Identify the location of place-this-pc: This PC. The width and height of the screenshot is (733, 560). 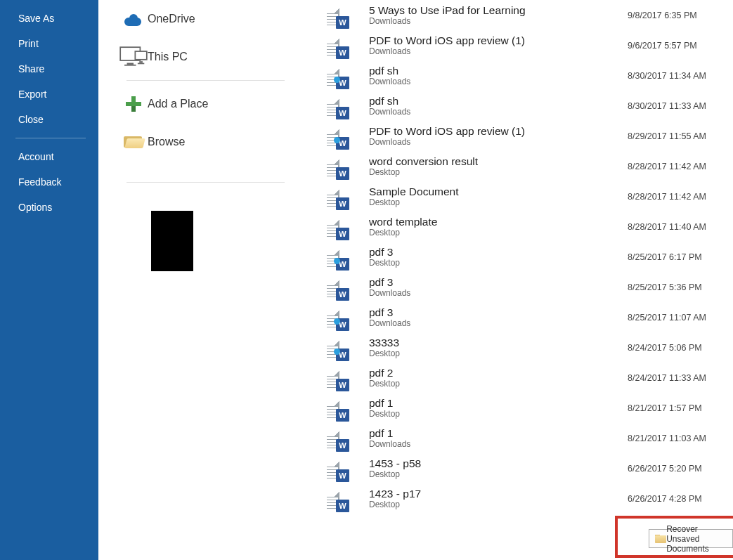
(205, 57).